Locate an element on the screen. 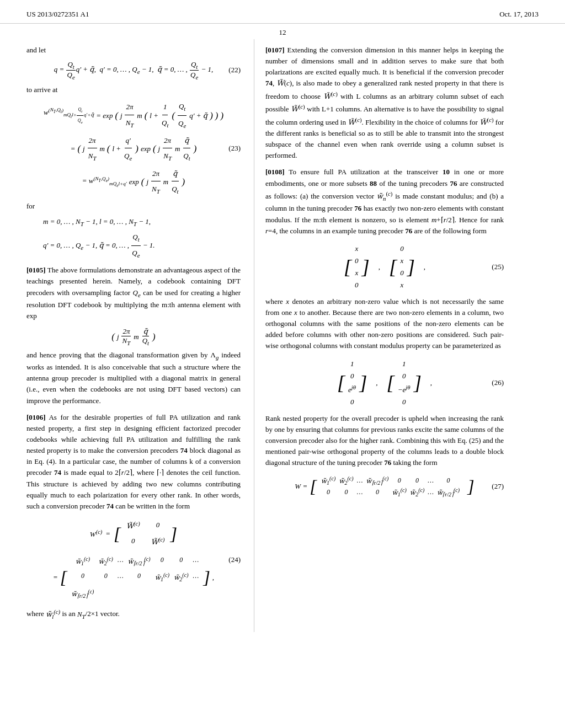 The height and width of the screenshot is (728, 565). para105: [0105] The above formulations demonstrat… is located at coordinates (134, 293).